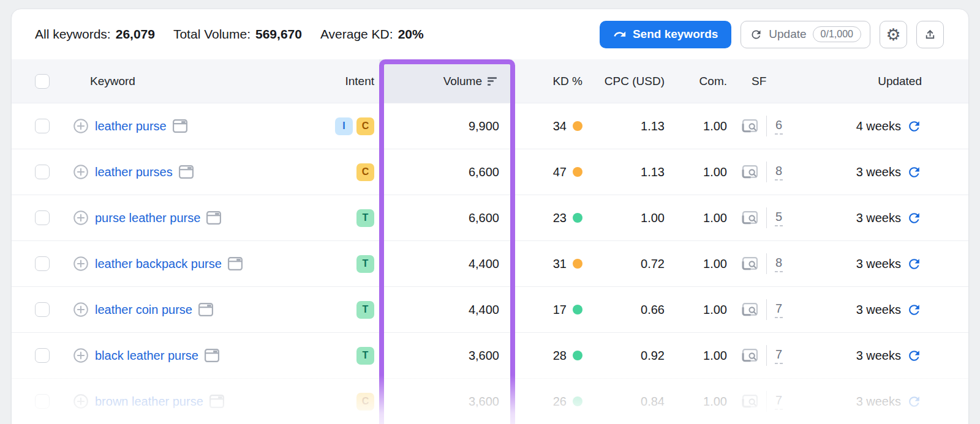 The width and height of the screenshot is (980, 424). I want to click on keyword-link: leather purse, so click(131, 126).